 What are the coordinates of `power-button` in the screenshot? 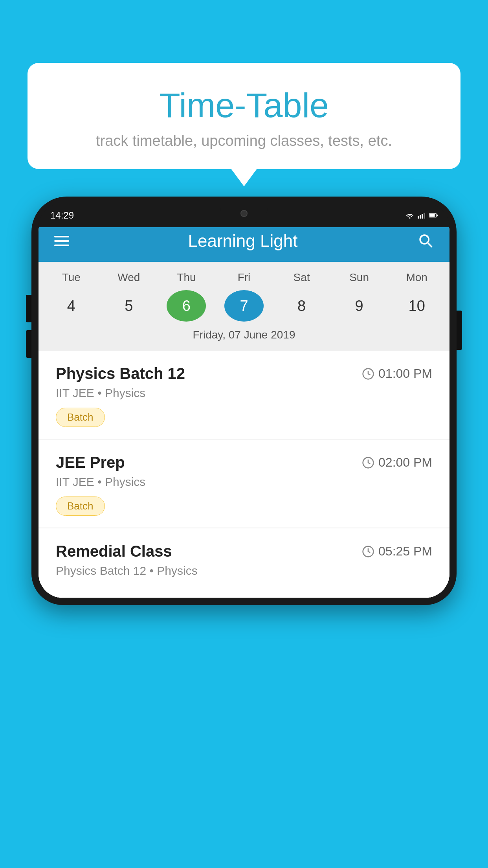 It's located at (459, 330).